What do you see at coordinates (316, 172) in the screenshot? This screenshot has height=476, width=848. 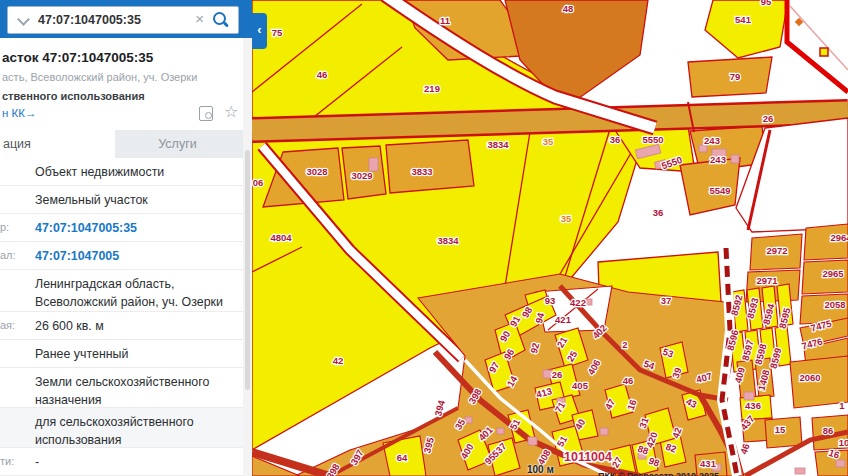 I see `parcel-label: 3028` at bounding box center [316, 172].